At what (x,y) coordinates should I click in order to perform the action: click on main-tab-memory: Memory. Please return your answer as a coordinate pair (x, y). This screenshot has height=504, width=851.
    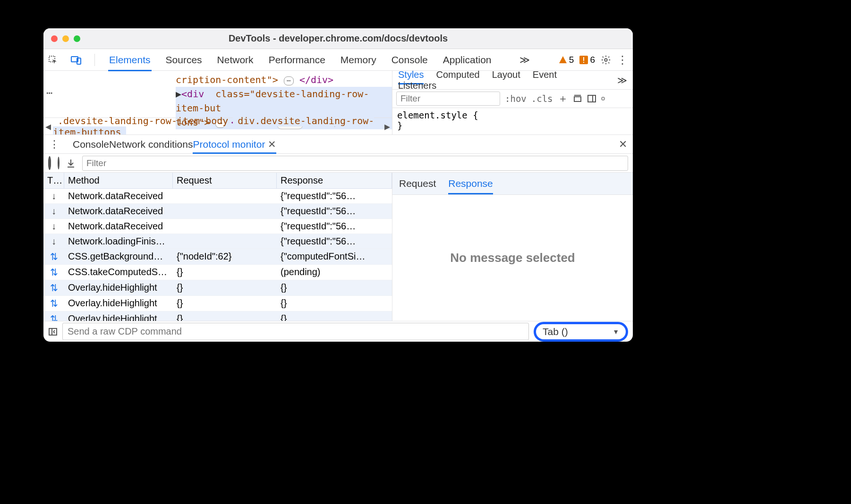
    Looking at the image, I should click on (358, 59).